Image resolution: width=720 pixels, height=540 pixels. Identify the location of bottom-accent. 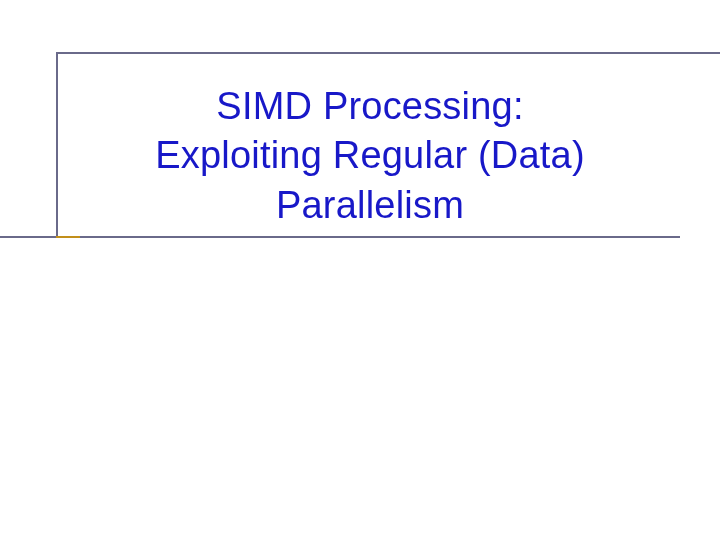
(68, 237).